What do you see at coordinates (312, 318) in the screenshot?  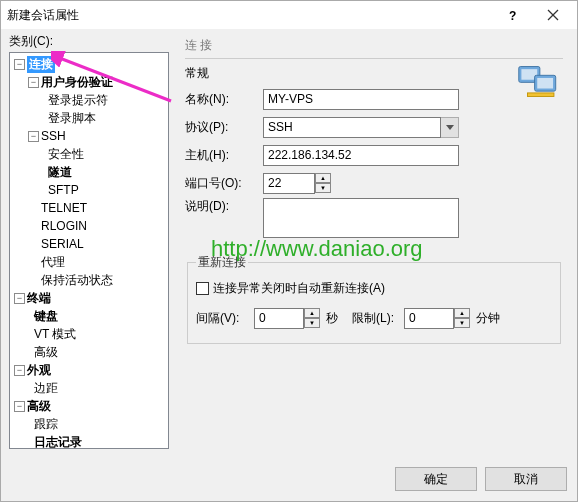 I see `interval-spinner: ▲▼` at bounding box center [312, 318].